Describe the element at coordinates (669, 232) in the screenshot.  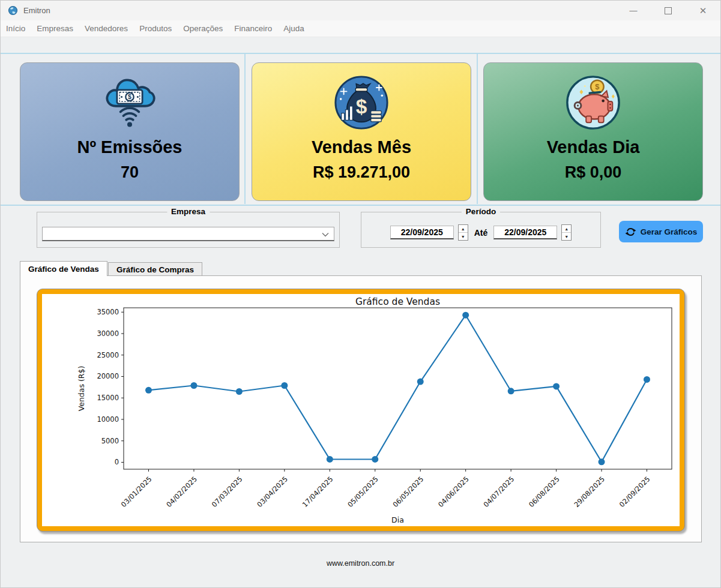
I see `gerar-graficos-label: Gerar Gráficos` at that location.